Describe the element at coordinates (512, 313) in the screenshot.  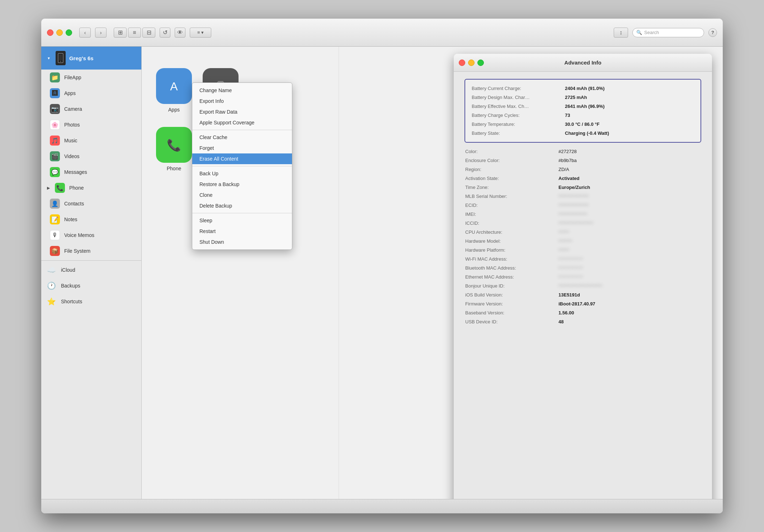
I see `info-label-18: Baseband Version:` at that location.